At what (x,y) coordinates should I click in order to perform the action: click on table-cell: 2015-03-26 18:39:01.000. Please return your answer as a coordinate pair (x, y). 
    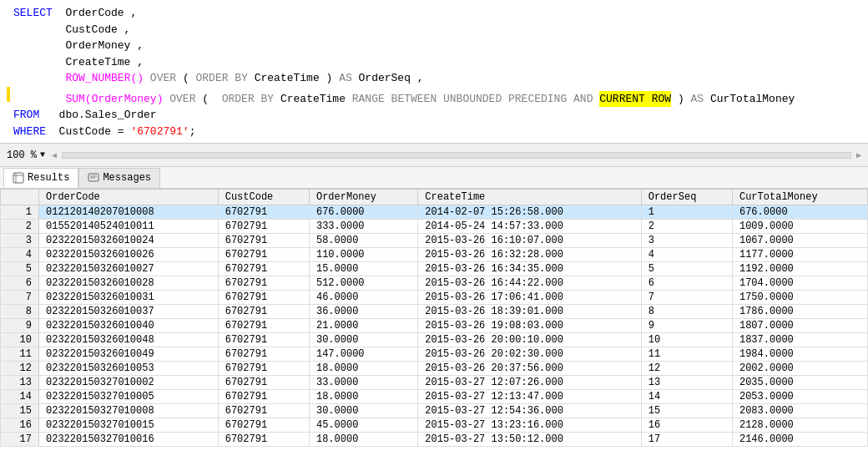
    Looking at the image, I should click on (529, 312).